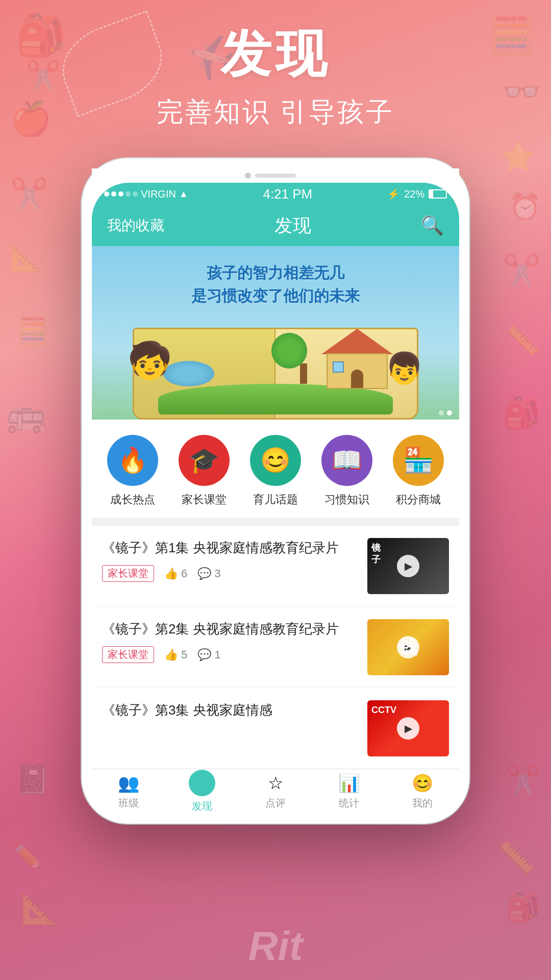 The image size is (551, 980). Describe the element at coordinates (202, 783) in the screenshot. I see `tab-discover-bg: ✦` at that location.